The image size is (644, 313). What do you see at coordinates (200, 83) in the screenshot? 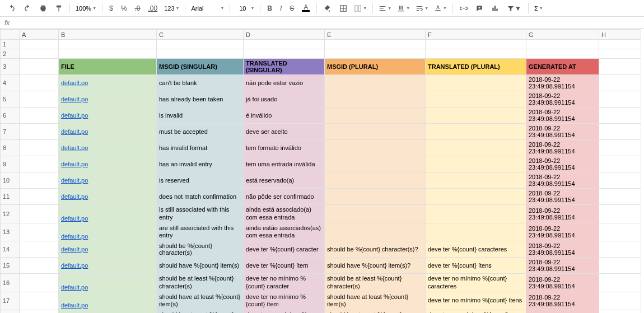
I see `msgid-singular-cell: can't be blank` at bounding box center [200, 83].